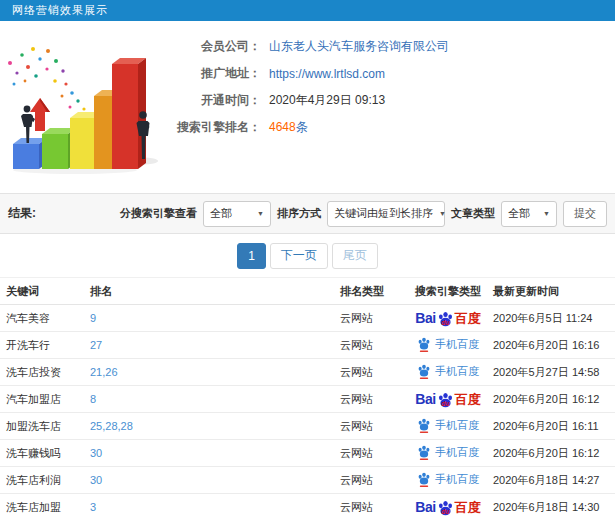 The width and height of the screenshot is (615, 520). Describe the element at coordinates (219, 128) in the screenshot. I see `ranking-count-label: 搜索引擎排名：` at that location.